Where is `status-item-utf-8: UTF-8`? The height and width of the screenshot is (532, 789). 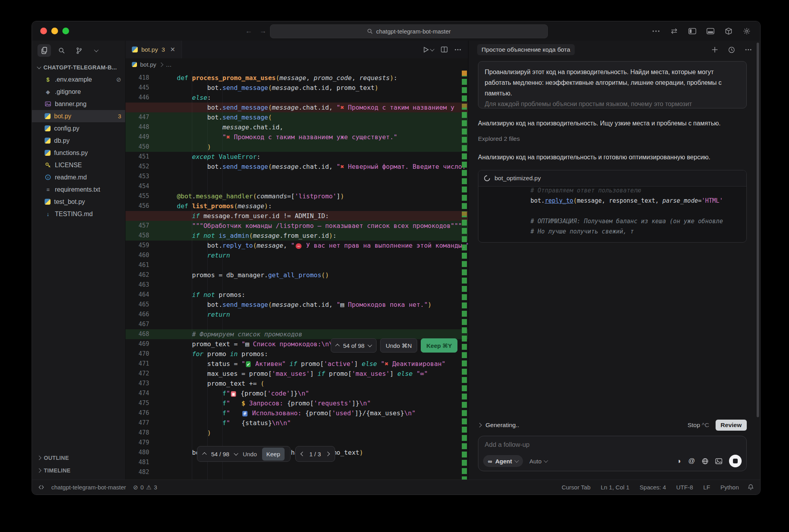 status-item-utf-8: UTF-8 is located at coordinates (684, 487).